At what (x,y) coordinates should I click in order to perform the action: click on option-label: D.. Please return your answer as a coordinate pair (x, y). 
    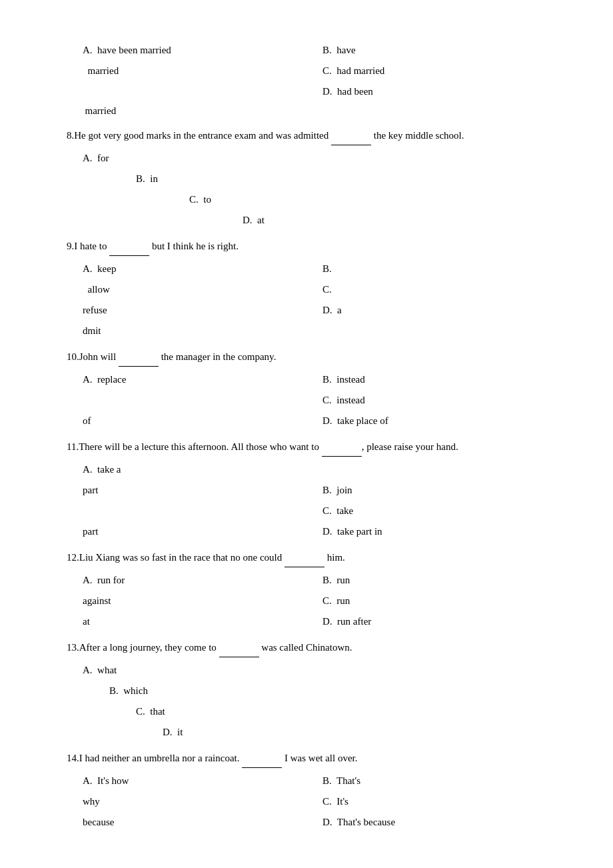
    Looking at the image, I should click on (328, 91).